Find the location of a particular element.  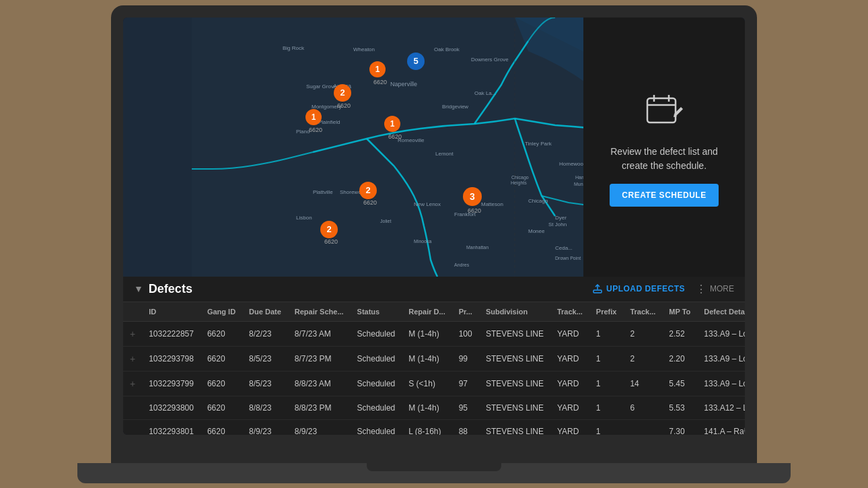

cell-due-date: 8/8/23 is located at coordinates (265, 408).